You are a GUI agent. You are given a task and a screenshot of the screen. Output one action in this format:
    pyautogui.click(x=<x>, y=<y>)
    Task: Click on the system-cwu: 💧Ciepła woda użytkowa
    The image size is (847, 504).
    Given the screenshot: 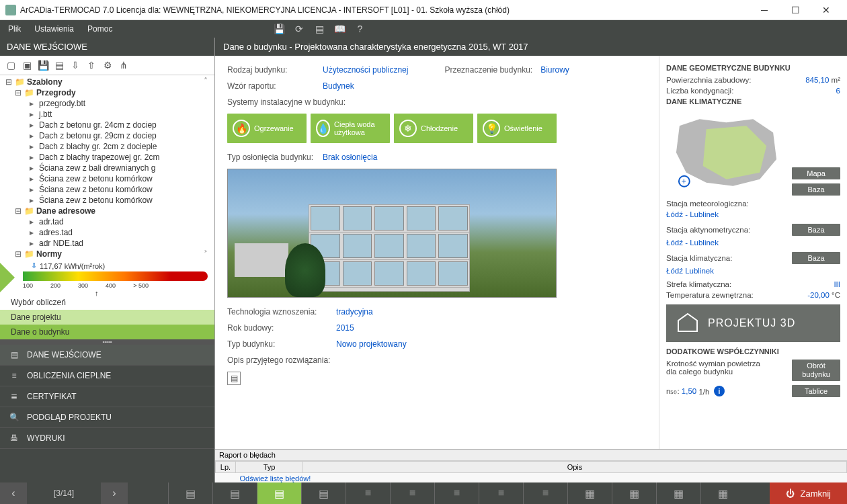 What is the action you would take?
    pyautogui.click(x=350, y=128)
    